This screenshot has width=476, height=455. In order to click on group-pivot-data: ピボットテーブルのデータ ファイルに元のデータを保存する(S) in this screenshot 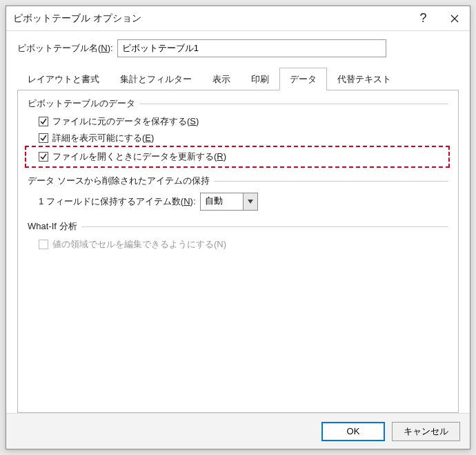, I will do `click(238, 131)`.